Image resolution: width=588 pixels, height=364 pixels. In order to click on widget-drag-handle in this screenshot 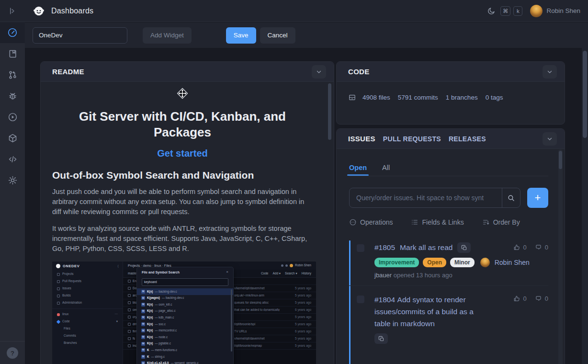, I will do `click(182, 92)`.